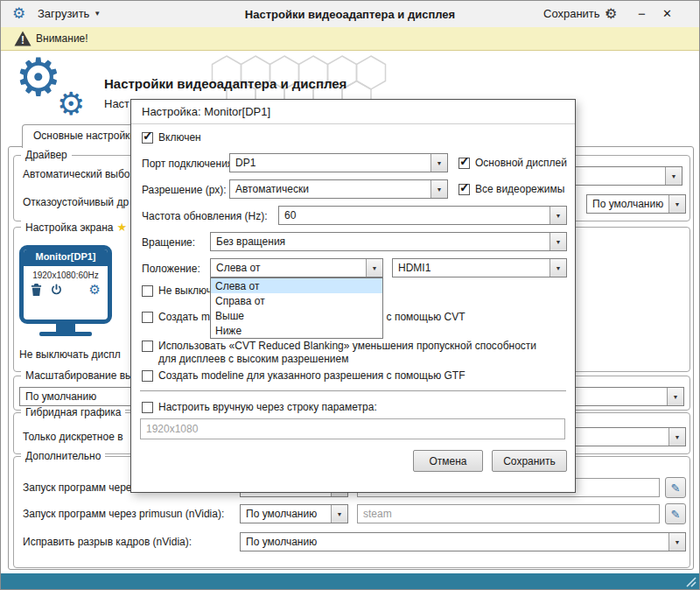 This screenshot has width=700, height=590. Describe the element at coordinates (297, 331) in the screenshot. I see `dropdown-option: Ниже` at that location.